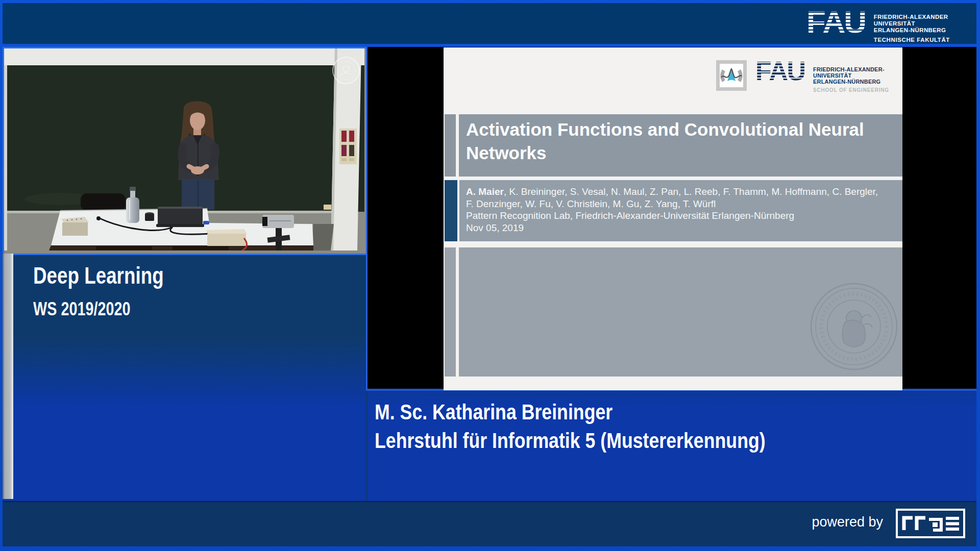  What do you see at coordinates (879, 27) in the screenshot?
I see `fau-header-logo: FAU FRIEDRICH-ALEXANDER UNIVERSITÄT ERLA…` at bounding box center [879, 27].